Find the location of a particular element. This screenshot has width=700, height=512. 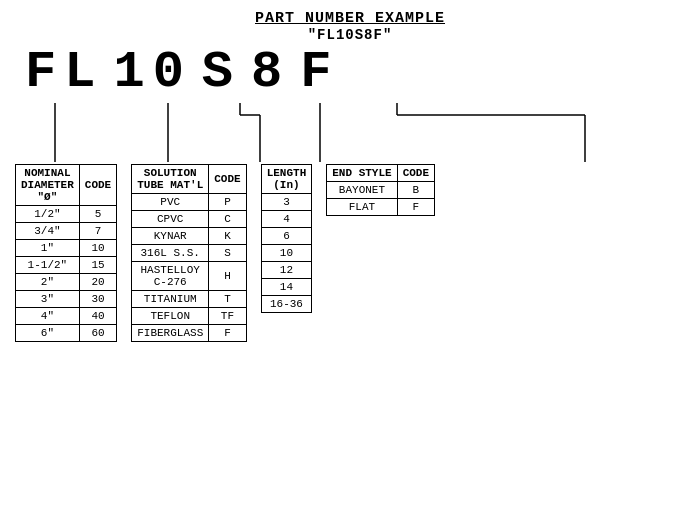

table-row: 1-1/2"15 is located at coordinates (66, 266).